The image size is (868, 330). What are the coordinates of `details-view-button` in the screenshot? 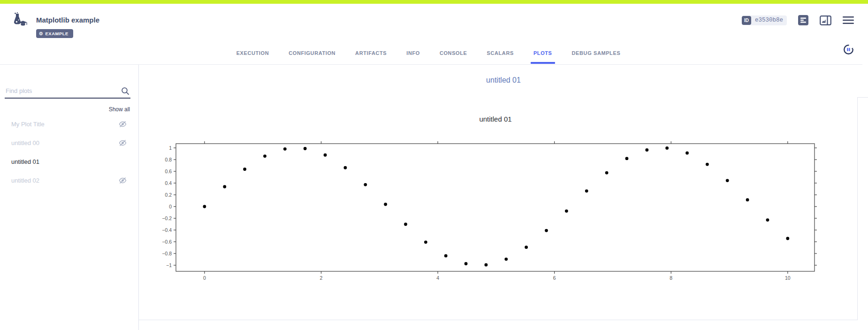 It's located at (803, 20).